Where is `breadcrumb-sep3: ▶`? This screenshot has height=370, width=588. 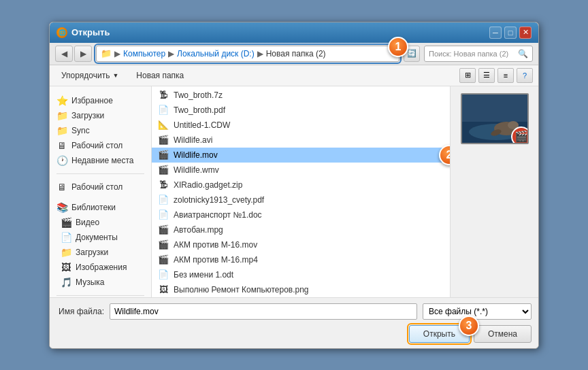
breadcrumb-sep3: ▶ is located at coordinates (260, 54).